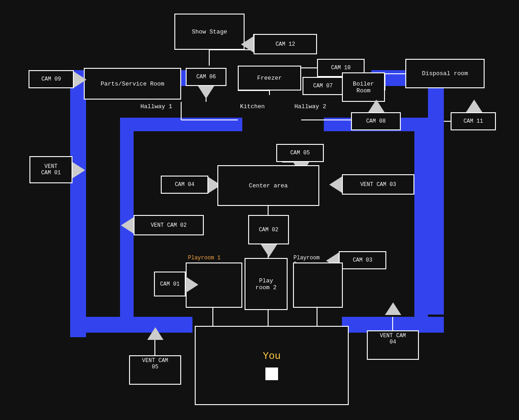  What do you see at coordinates (285, 44) in the screenshot?
I see `cam12-label: CAM 12` at bounding box center [285, 44].